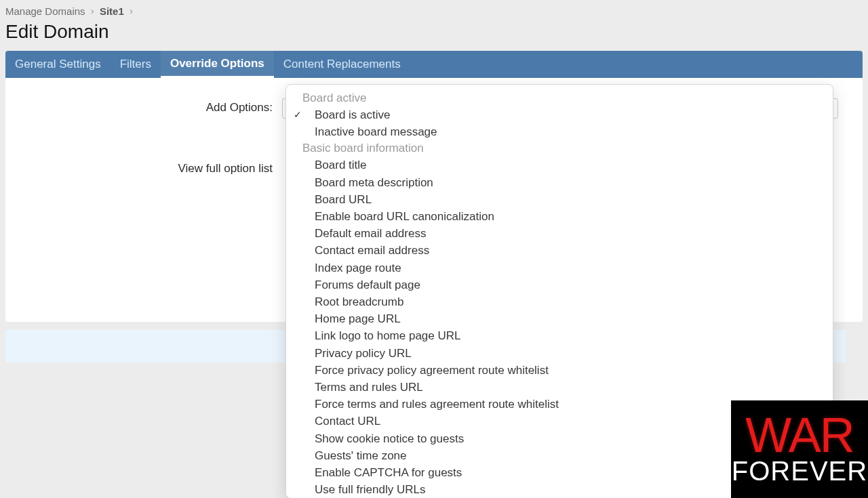  What do you see at coordinates (150, 108) in the screenshot?
I see `add-options-label: Add Options:` at bounding box center [150, 108].